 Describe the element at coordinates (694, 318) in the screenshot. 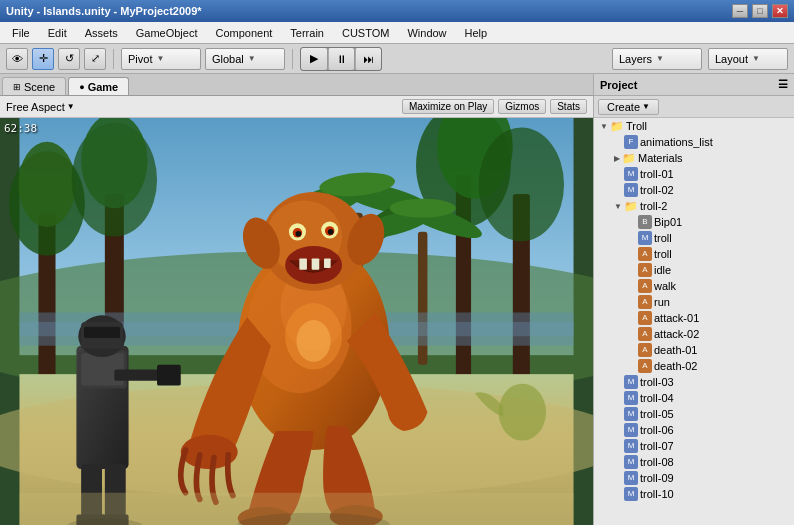

I see `tree-item-attack-01: A attack-01` at that location.